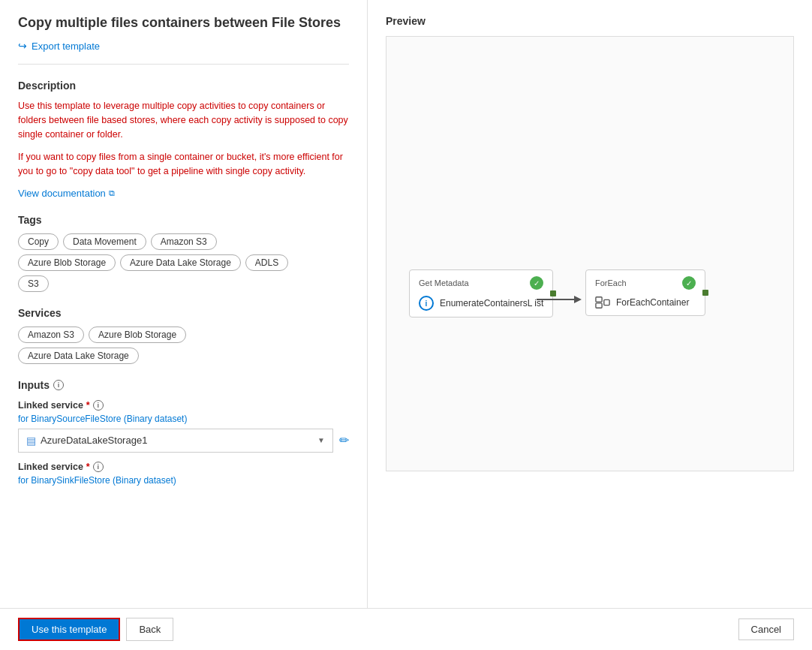 This screenshot has width=812, height=650. I want to click on tags-row-3: S3, so click(183, 284).